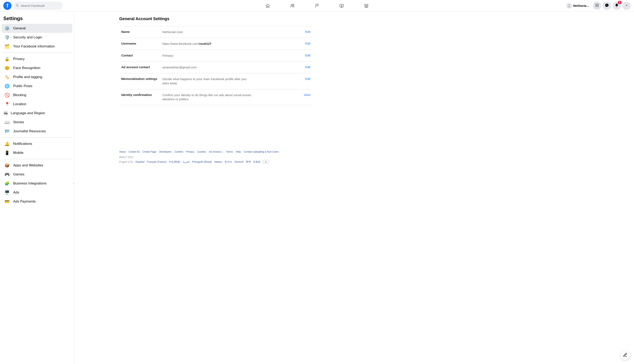  Describe the element at coordinates (216, 32) in the screenshot. I see `setting-row-name: NameNetSocial UserEdit` at that location.